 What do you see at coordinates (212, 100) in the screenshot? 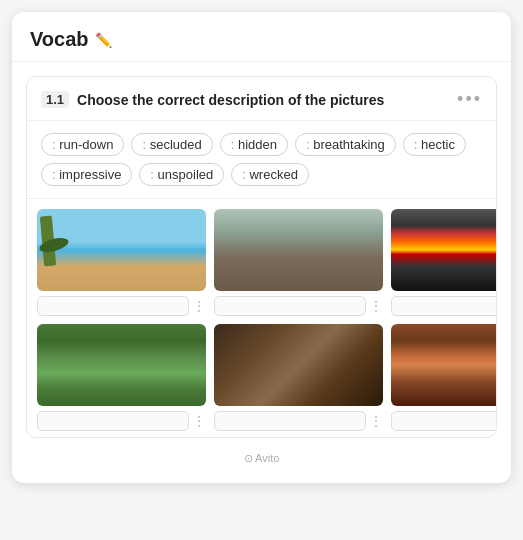
I see `exercise-header-left: 1.1 Choose the correct description of th…` at bounding box center [212, 100].